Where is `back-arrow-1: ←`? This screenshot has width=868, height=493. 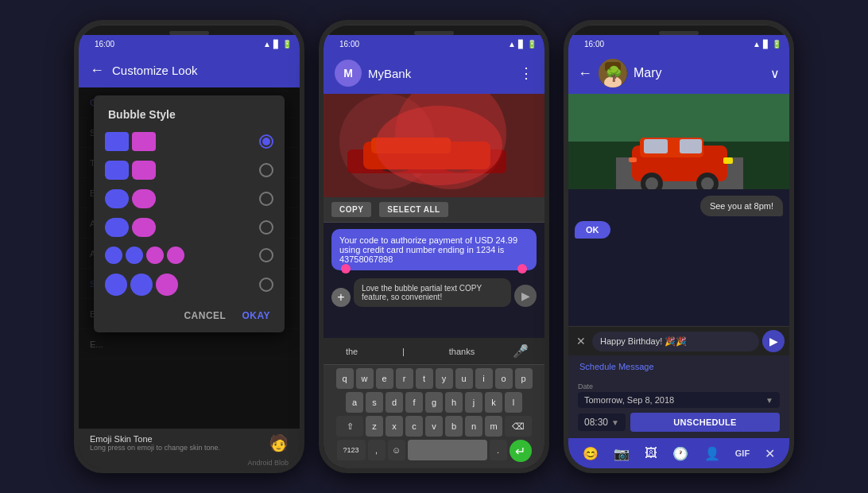
back-arrow-1: ← is located at coordinates (97, 70).